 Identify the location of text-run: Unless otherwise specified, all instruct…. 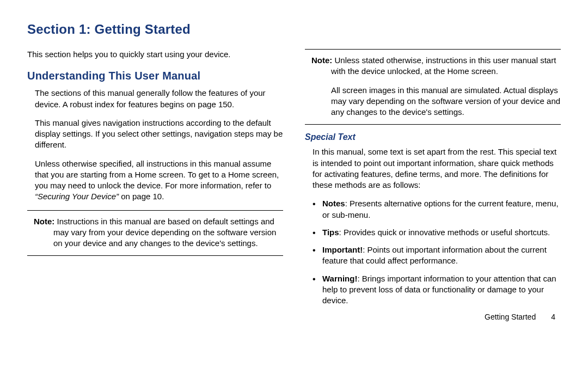
(157, 175).